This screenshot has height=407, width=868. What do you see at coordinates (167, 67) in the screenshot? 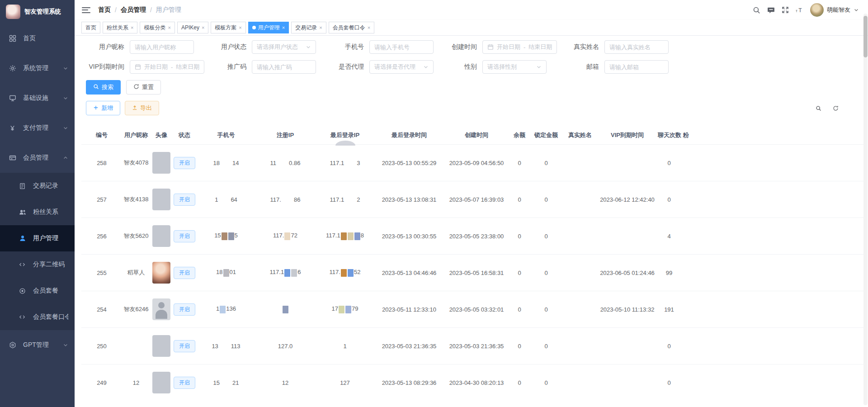
I see `filter-daterange-VIP到期时间: 开始日期-结束日期` at bounding box center [167, 67].